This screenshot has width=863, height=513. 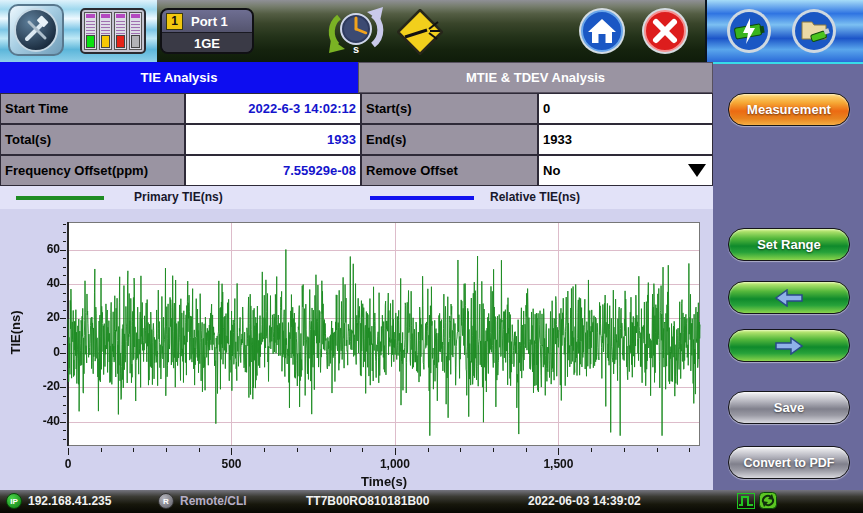 I want to click on ip-address: 192.168.41.235, so click(x=70, y=501).